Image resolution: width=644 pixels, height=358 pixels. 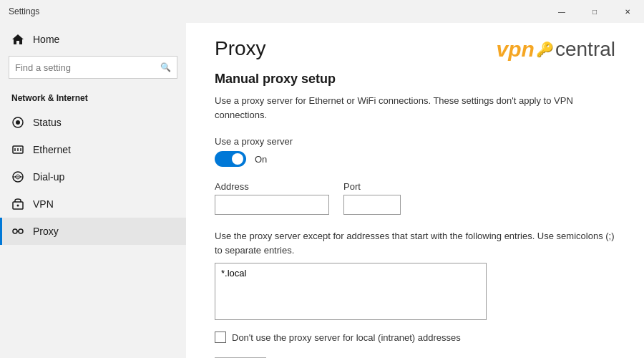 I want to click on address-field-group: Address, so click(x=272, y=198).